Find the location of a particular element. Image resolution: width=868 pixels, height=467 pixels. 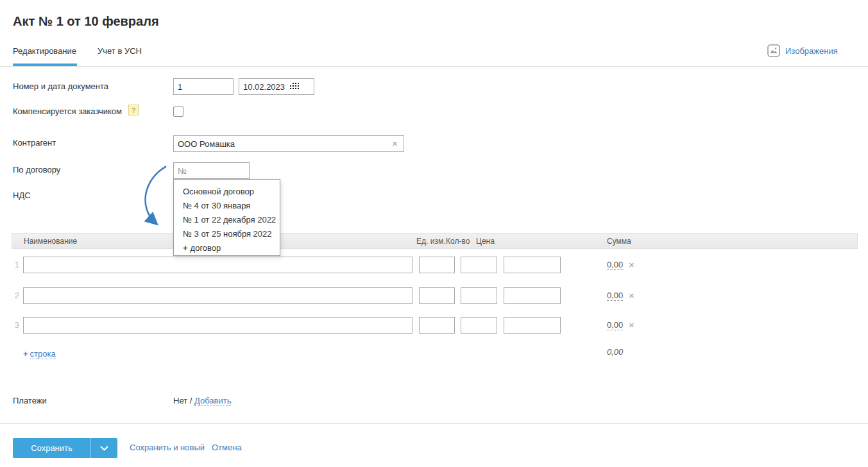

clear-counterparty-icon: × is located at coordinates (395, 144).